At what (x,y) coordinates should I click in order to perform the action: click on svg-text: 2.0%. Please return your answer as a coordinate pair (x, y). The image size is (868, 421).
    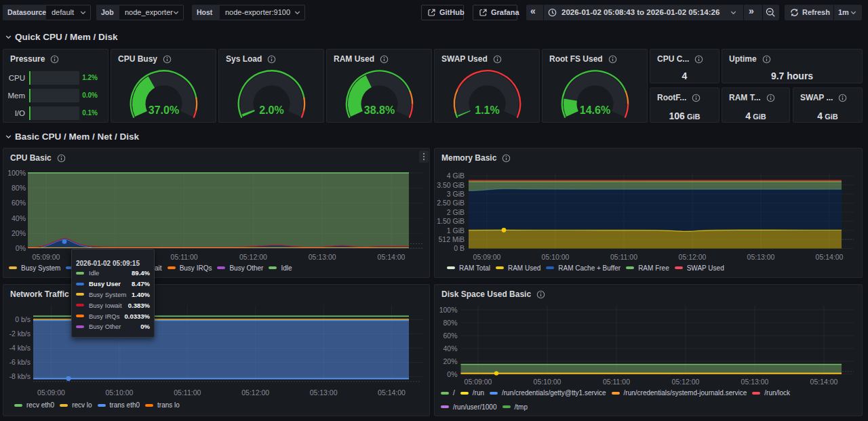
    Looking at the image, I should click on (271, 110).